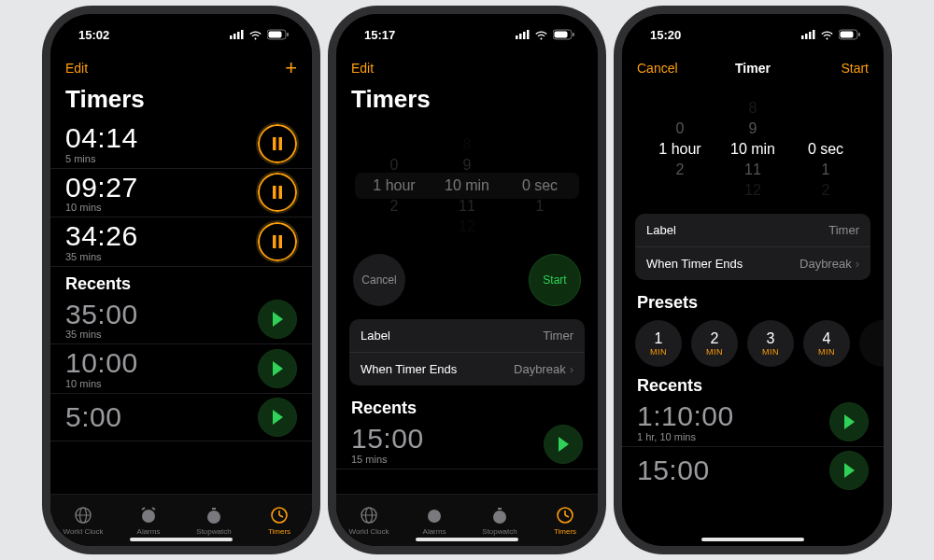 This screenshot has width=934, height=560. What do you see at coordinates (102, 315) in the screenshot?
I see `recent-duration: 35:00` at bounding box center [102, 315].